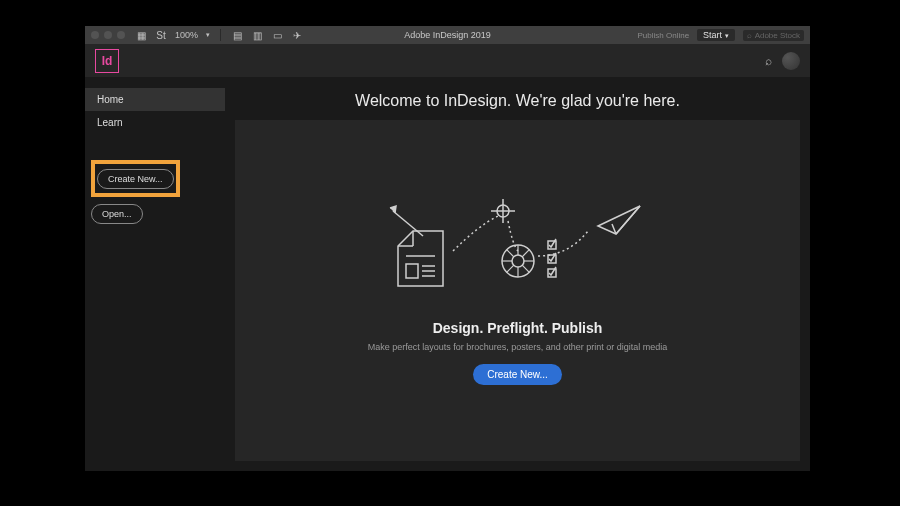 Image resolution: width=900 pixels, height=506 pixels. What do you see at coordinates (161, 35) in the screenshot?
I see `stock-icon: St` at bounding box center [161, 35].